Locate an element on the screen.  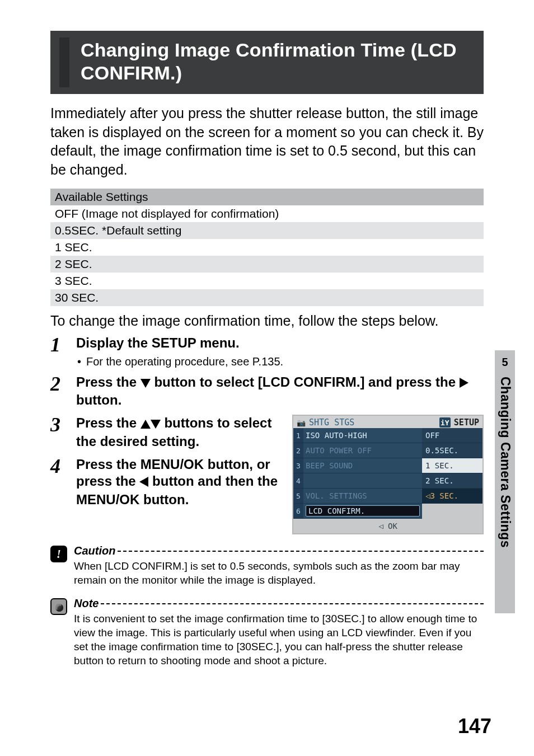
note-text: It is convenient to set the image confir… is located at coordinates (279, 640).